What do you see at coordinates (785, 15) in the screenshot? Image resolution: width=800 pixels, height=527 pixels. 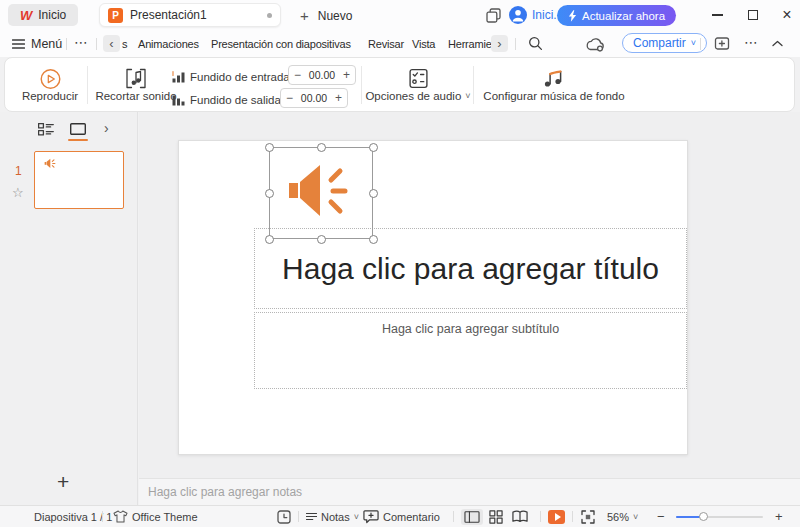 I see `close-button: ×` at bounding box center [785, 15].